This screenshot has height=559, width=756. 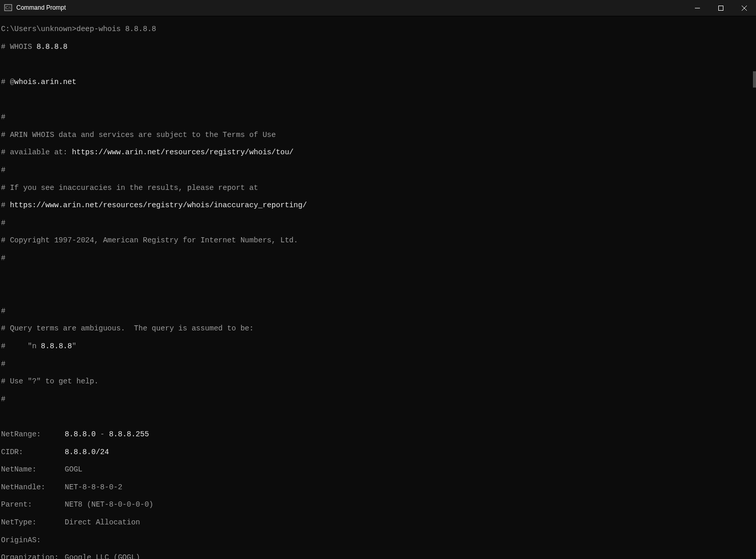 What do you see at coordinates (33, 541) in the screenshot?
I see `originas-label: OriginAS:` at bounding box center [33, 541].